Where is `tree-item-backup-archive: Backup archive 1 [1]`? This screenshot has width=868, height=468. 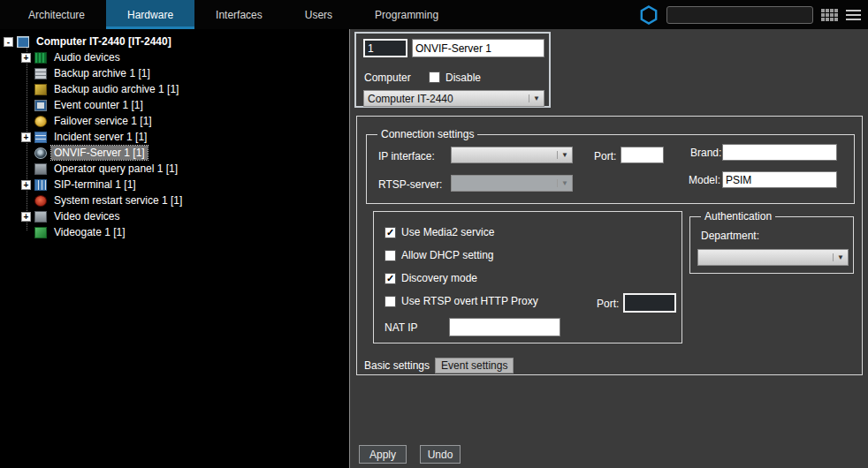 tree-item-backup-archive: Backup archive 1 [1] is located at coordinates (175, 73).